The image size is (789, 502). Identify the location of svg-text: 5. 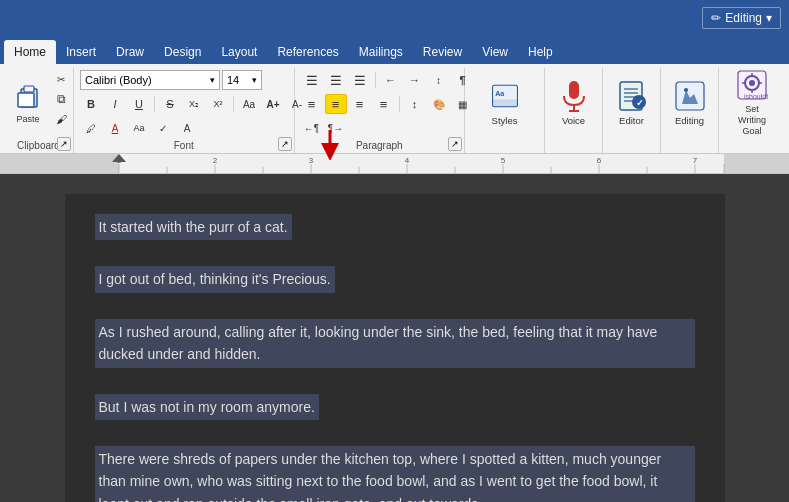
(504, 160).